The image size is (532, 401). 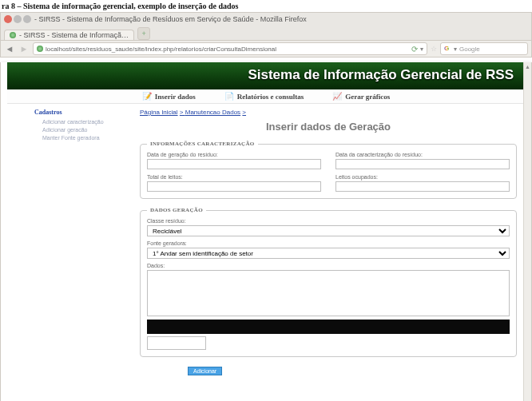 I want to click on search-box: ▾ Google, so click(x=484, y=49).